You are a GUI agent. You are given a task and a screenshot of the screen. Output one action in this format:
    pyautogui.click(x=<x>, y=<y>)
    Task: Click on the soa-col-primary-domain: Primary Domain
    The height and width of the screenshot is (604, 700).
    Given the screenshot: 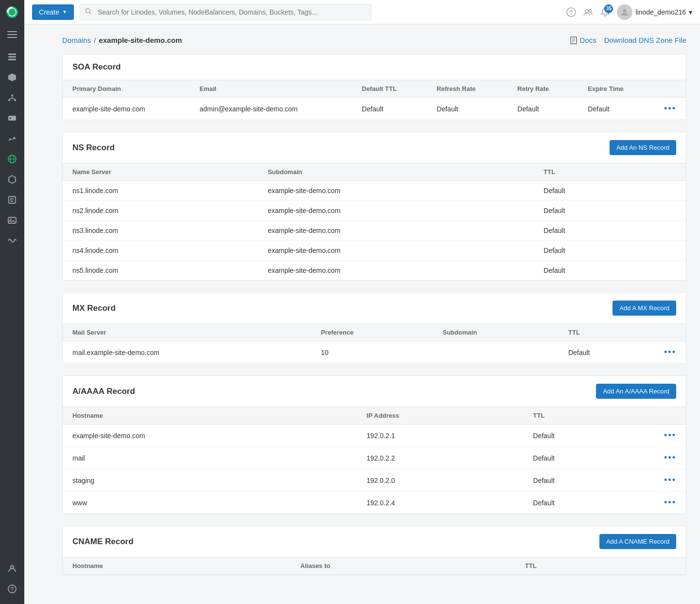 What is the action you would take?
    pyautogui.click(x=126, y=89)
    